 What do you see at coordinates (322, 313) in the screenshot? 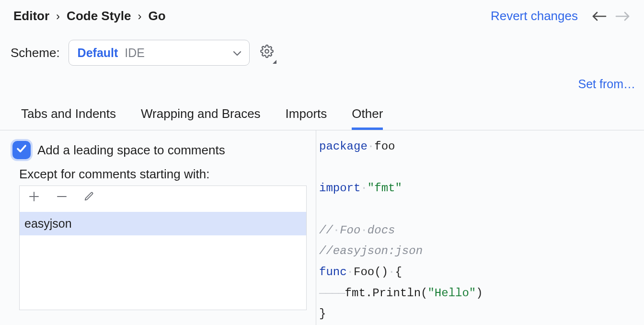
I see `code-token: }` at bounding box center [322, 313].